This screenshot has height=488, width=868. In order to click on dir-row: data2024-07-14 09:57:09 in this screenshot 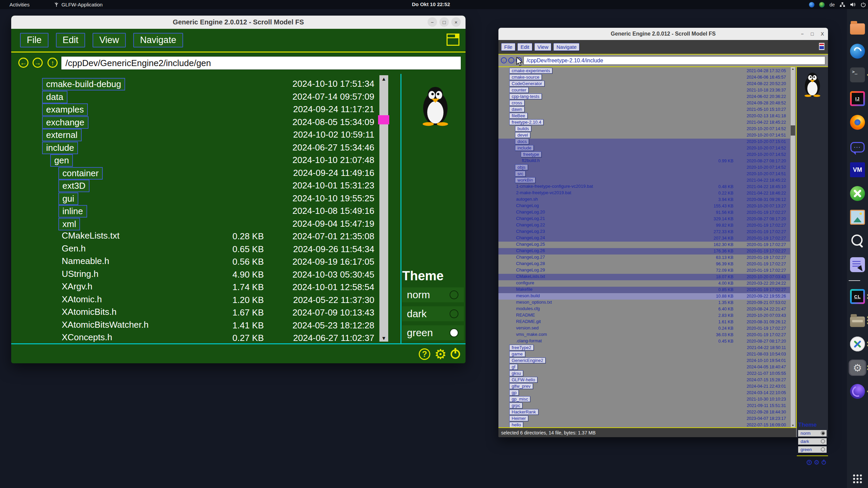, I will do `click(206, 97)`.